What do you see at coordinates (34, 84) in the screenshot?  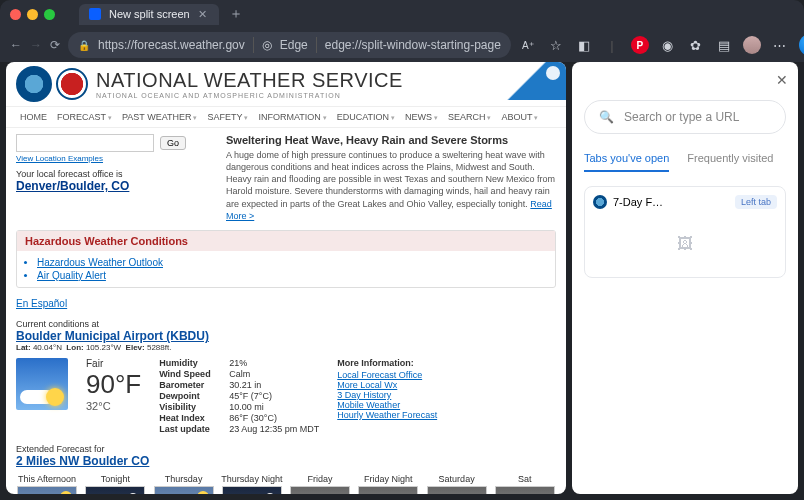 I see `noaa-logo` at bounding box center [34, 84].